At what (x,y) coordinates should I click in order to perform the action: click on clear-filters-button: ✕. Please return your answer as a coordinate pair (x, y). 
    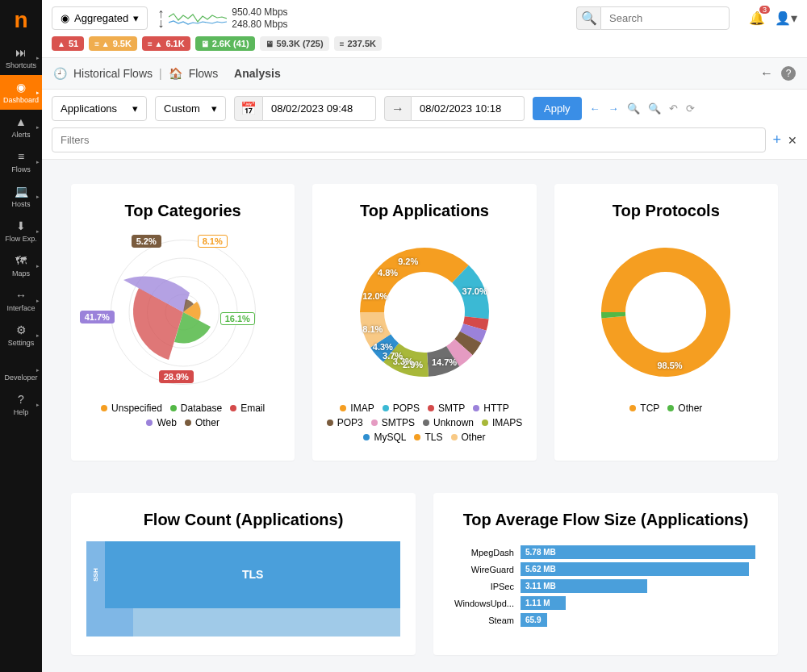
    Looking at the image, I should click on (792, 140).